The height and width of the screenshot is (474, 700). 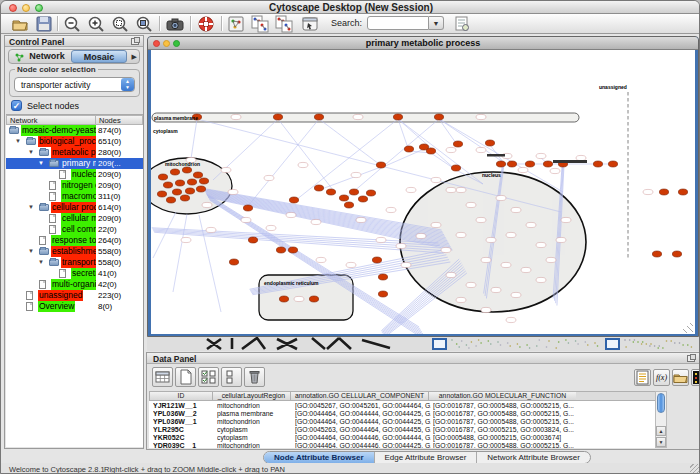 What do you see at coordinates (74, 196) in the screenshot?
I see `tree-row: macromolecule311(0)` at bounding box center [74, 196].